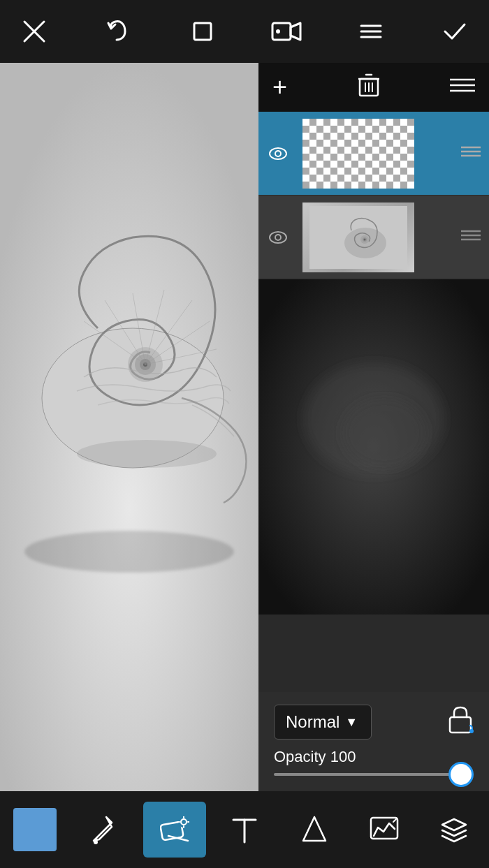 The height and width of the screenshot is (868, 489). What do you see at coordinates (245, 830) in the screenshot?
I see `bottom-nav` at bounding box center [245, 830].